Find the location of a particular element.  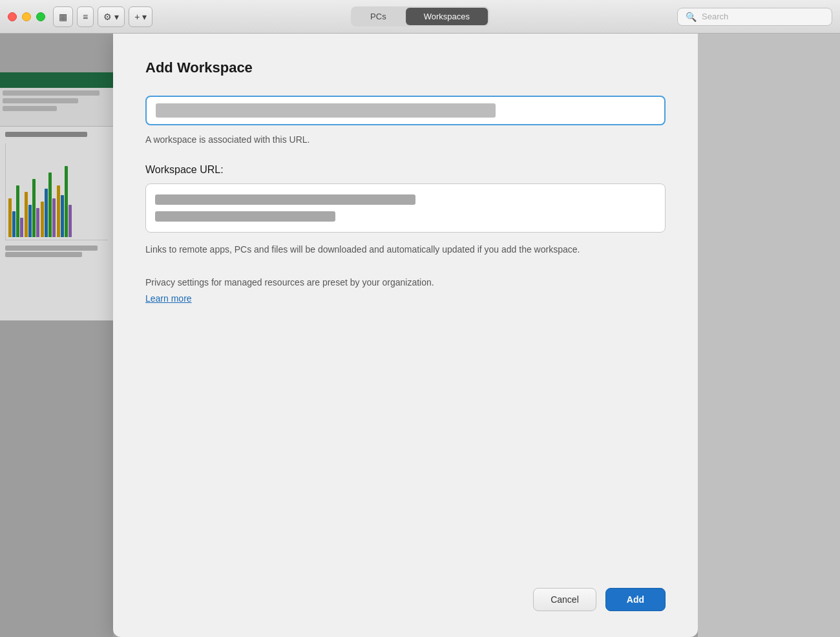

info-text: Links to remote apps, PCs and files will… is located at coordinates (406, 249).